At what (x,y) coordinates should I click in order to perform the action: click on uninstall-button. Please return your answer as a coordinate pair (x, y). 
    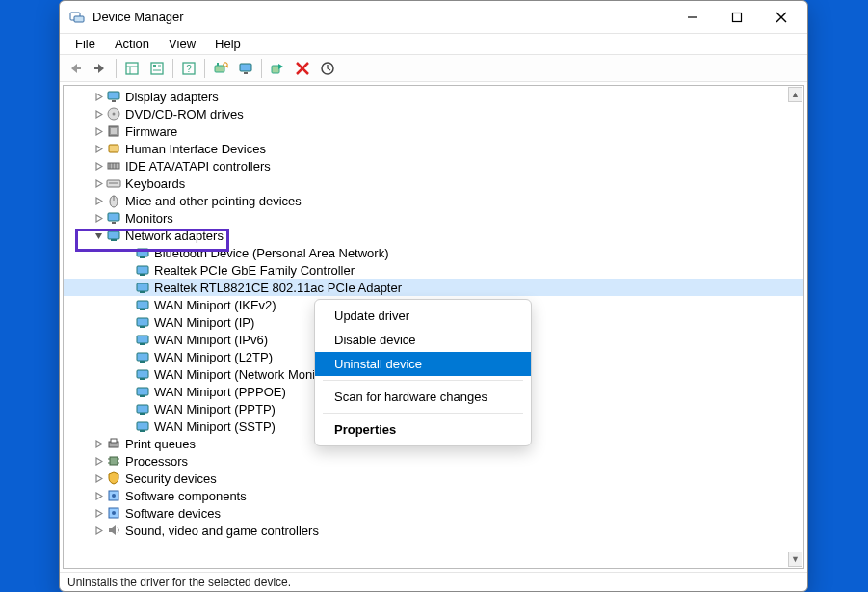
    Looking at the image, I should click on (302, 68).